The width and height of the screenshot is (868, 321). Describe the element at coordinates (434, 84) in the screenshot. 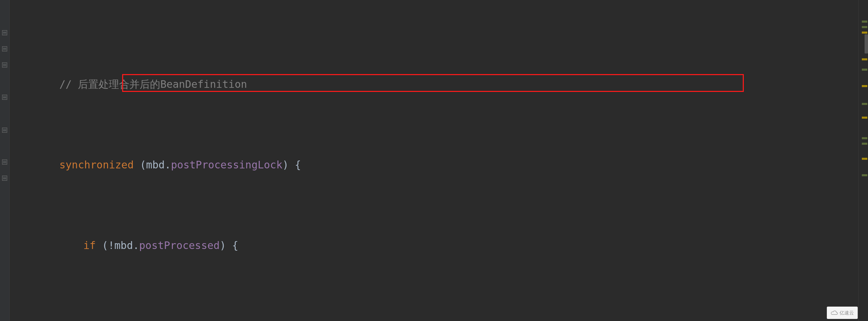

I see `code-line: // 后置处理合并后的BeanDefinition` at that location.